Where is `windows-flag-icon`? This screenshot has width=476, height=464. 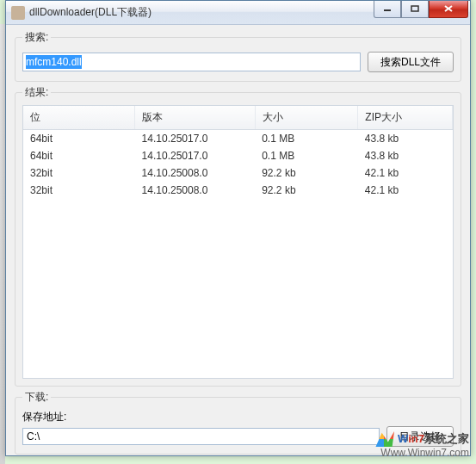
windows-flag-icon is located at coordinates (384, 439).